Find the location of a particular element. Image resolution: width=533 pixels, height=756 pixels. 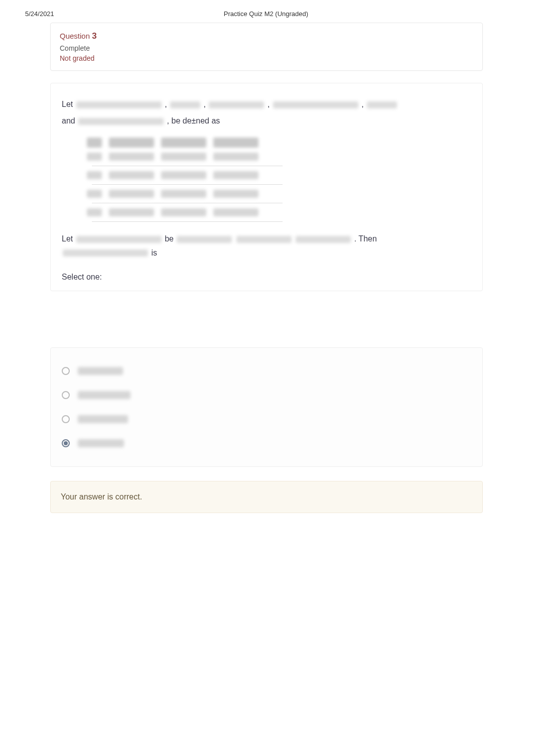

question-header-card: Question 3 Complete Not graded is located at coordinates (266, 47).